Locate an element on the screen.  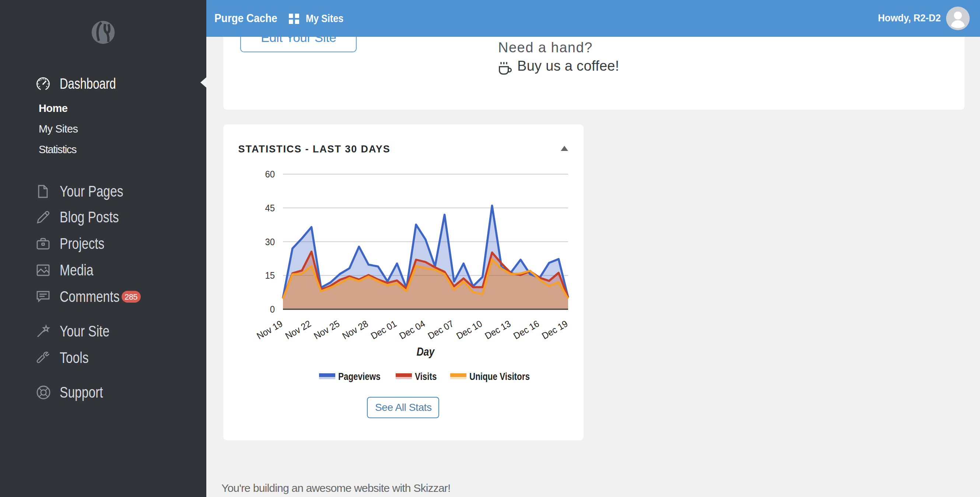
svg-text: 15 is located at coordinates (270, 275).